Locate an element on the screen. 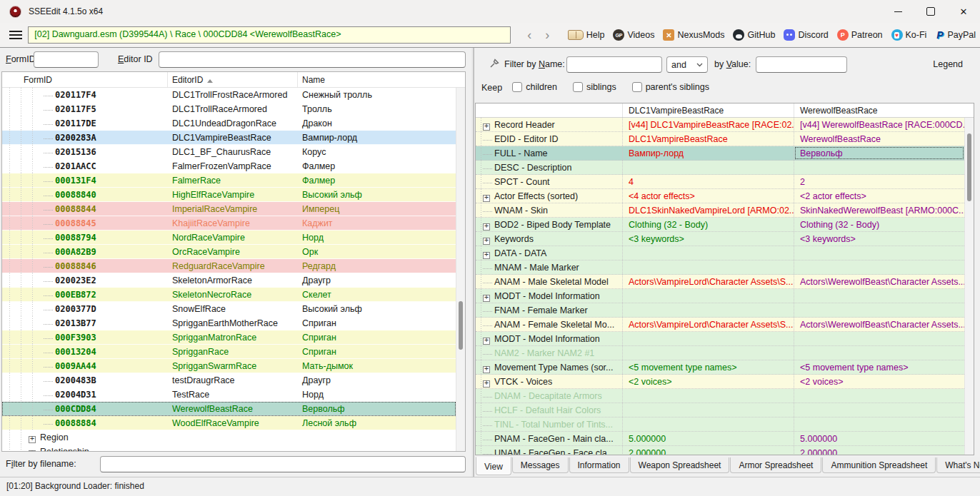 The image size is (980, 496). column-header-dlc1vampirebeastrace: DLC1VampireBeastRace is located at coordinates (709, 110).